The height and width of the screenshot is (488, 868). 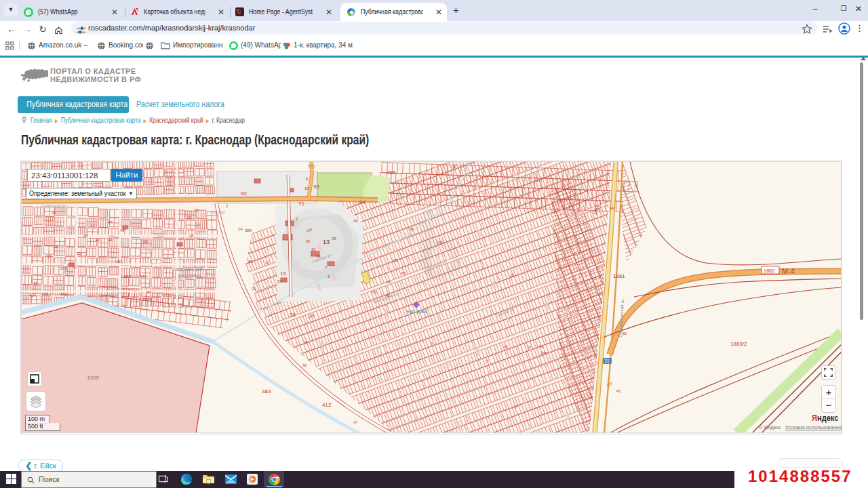 What do you see at coordinates (64, 294) in the screenshot?
I see `svg-text: 402` at bounding box center [64, 294].